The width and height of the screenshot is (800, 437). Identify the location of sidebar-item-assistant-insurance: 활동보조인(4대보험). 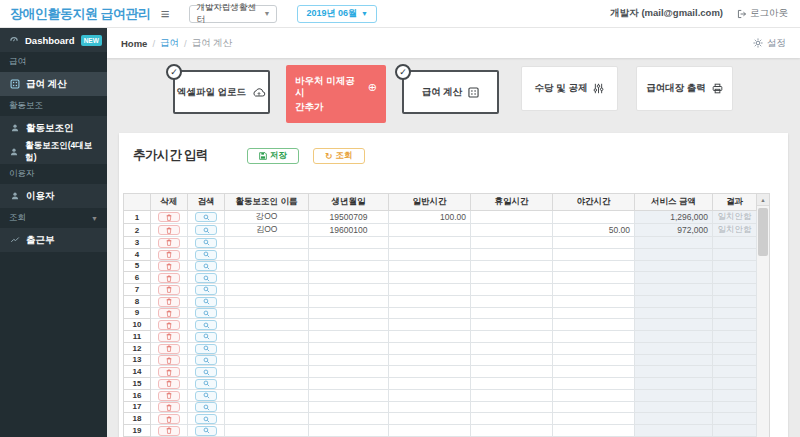
(54, 152).